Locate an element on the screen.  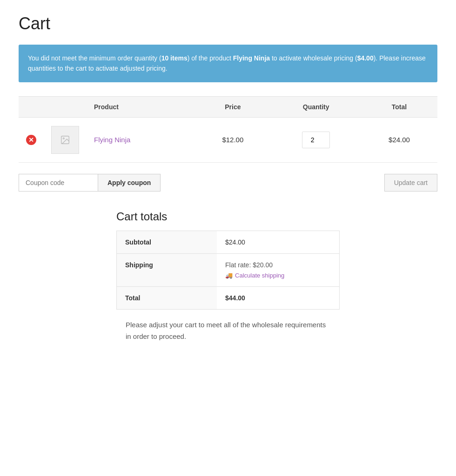
product-name-cell: Flying Ninja is located at coordinates (141, 139).